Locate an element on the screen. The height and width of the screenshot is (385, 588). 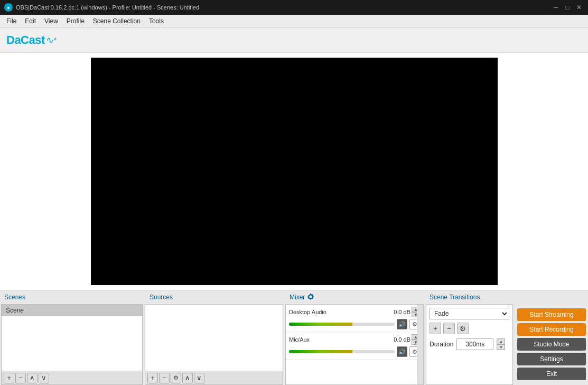
mixer-mic-volume-bar is located at coordinates (342, 352).